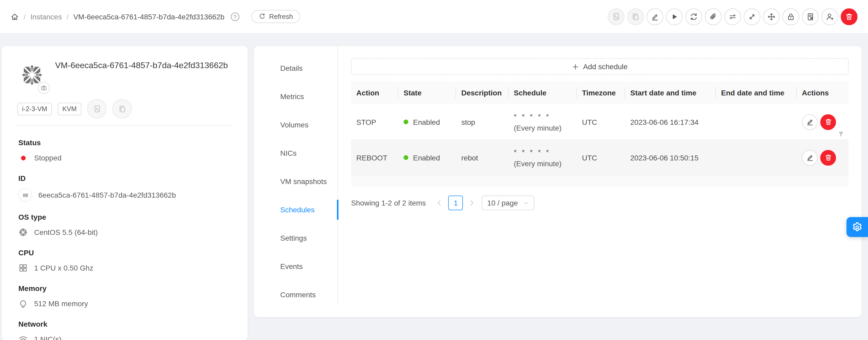  Describe the element at coordinates (508, 203) in the screenshot. I see `page-size-select: 10 / page` at that location.